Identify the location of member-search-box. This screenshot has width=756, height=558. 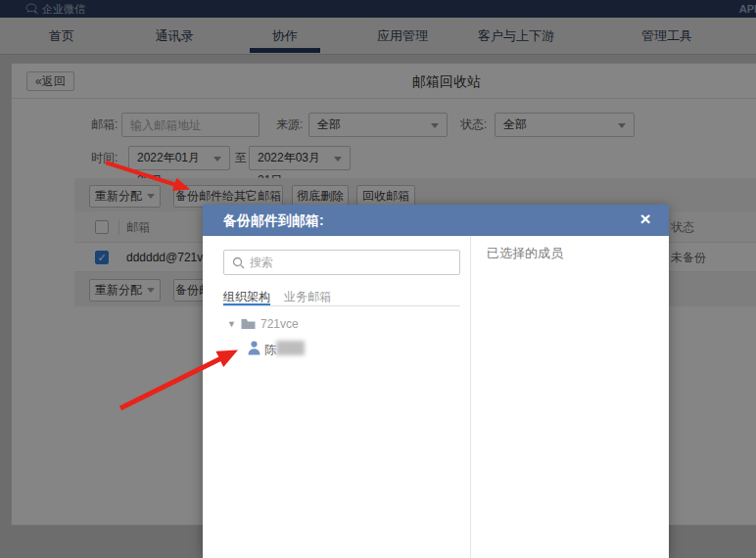
(342, 262).